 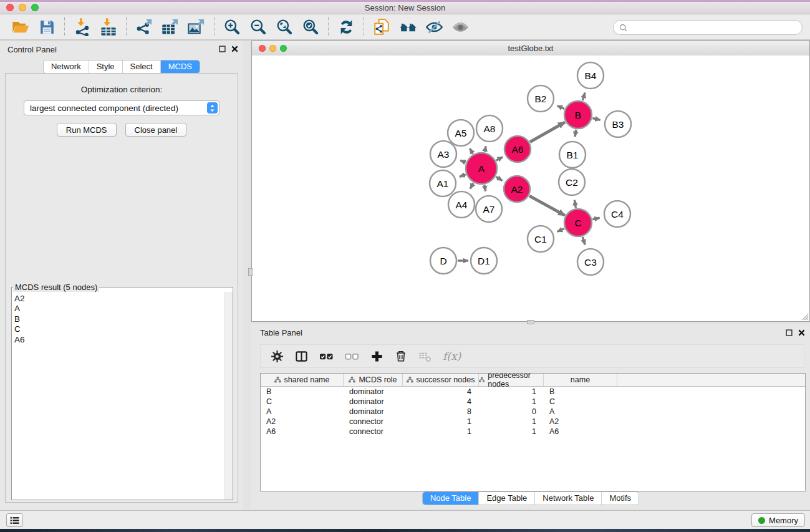 What do you see at coordinates (460, 27) in the screenshot?
I see `show-all-button` at bounding box center [460, 27].